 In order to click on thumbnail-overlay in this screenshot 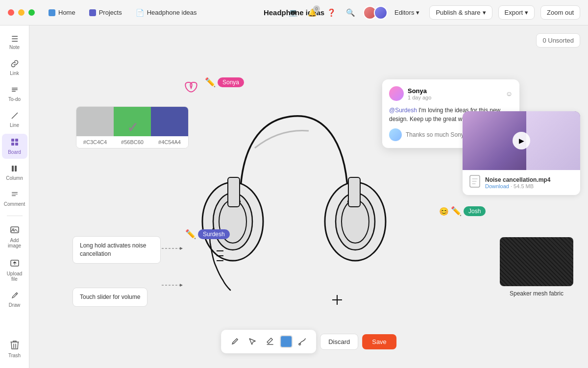, I will do `click(553, 141)`.